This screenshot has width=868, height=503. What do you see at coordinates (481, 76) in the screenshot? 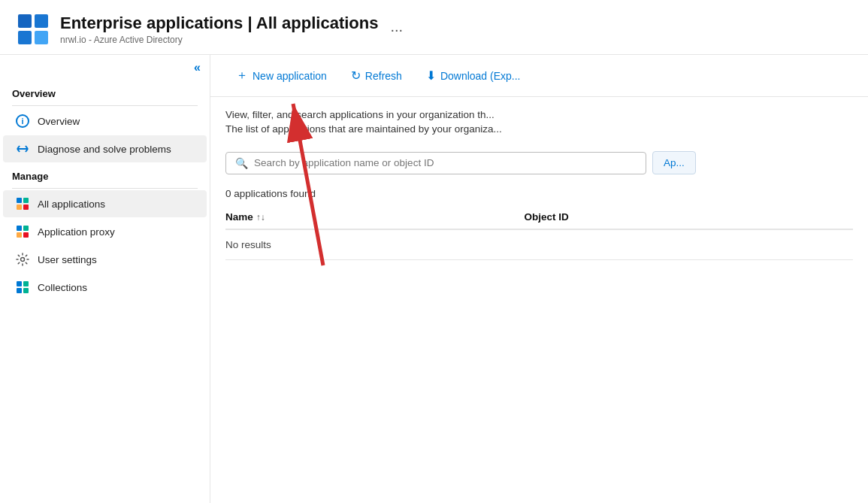
I see `download-label: Download (Exp...` at bounding box center [481, 76].